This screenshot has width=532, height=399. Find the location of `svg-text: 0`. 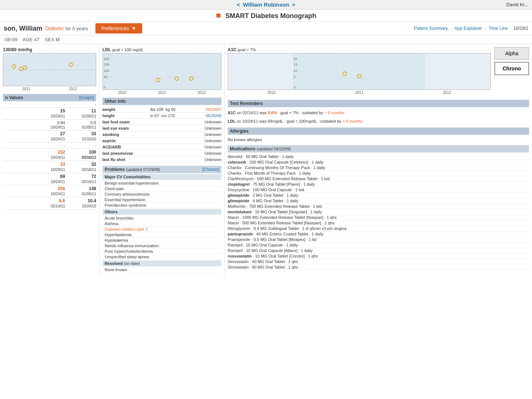

svg-text: 0 is located at coordinates (295, 87).